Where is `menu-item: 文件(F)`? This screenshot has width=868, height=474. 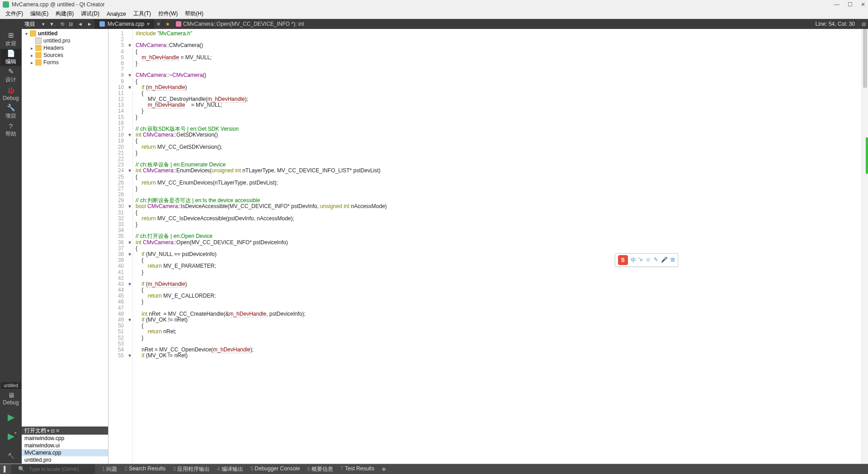 menu-item: 文件(F) is located at coordinates (14, 14).